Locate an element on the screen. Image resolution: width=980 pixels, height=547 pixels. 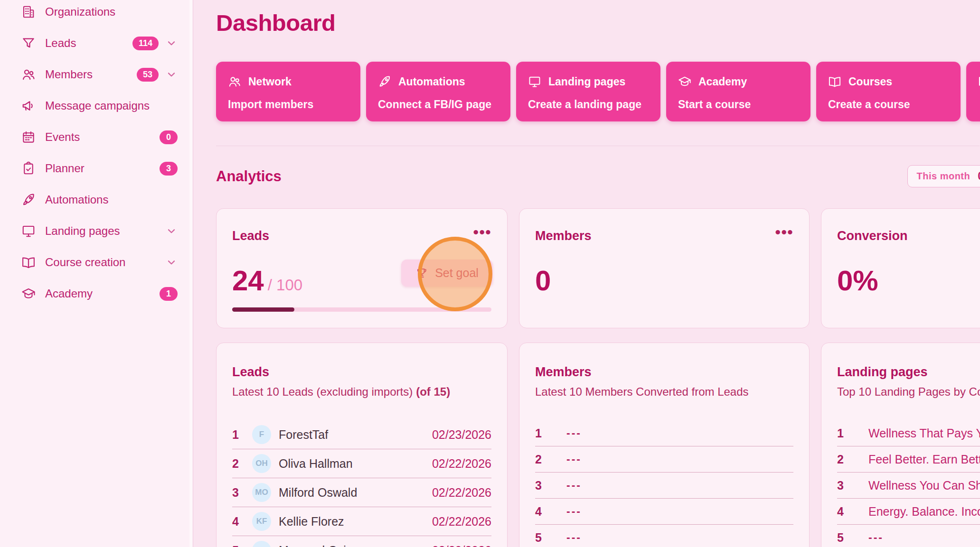
members-stat-card: Members ••• 0 is located at coordinates (664, 269).